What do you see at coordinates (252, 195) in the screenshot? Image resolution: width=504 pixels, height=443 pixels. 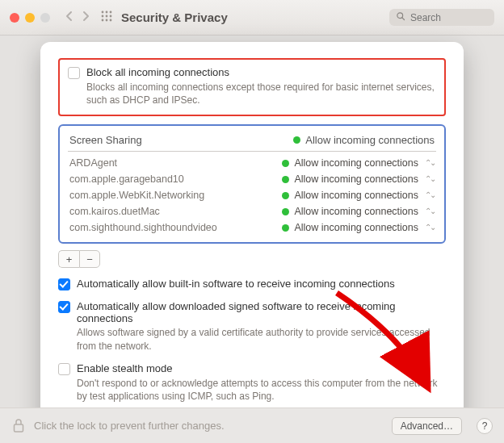 I see `app-list-row: com.apple.WebKit.NetworkingAllow incomin…` at bounding box center [252, 195].